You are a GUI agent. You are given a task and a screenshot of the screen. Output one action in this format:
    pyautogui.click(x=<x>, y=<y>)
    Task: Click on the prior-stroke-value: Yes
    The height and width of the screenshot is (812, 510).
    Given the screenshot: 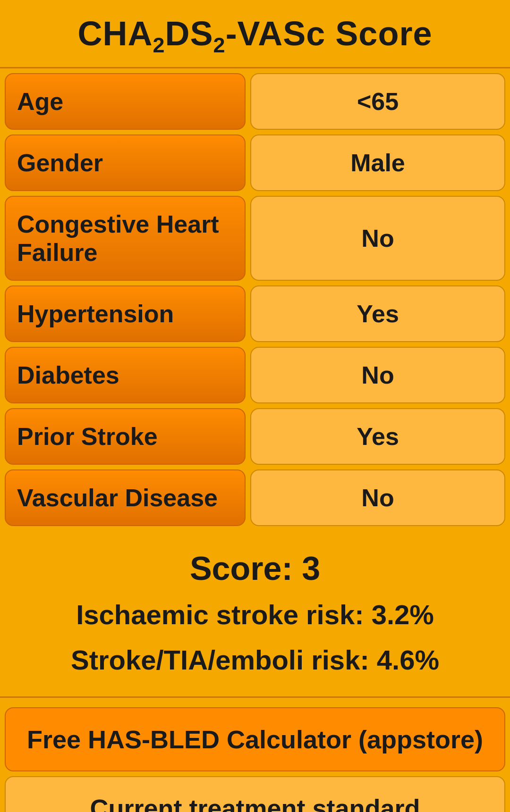 What is the action you would take?
    pyautogui.click(x=378, y=436)
    